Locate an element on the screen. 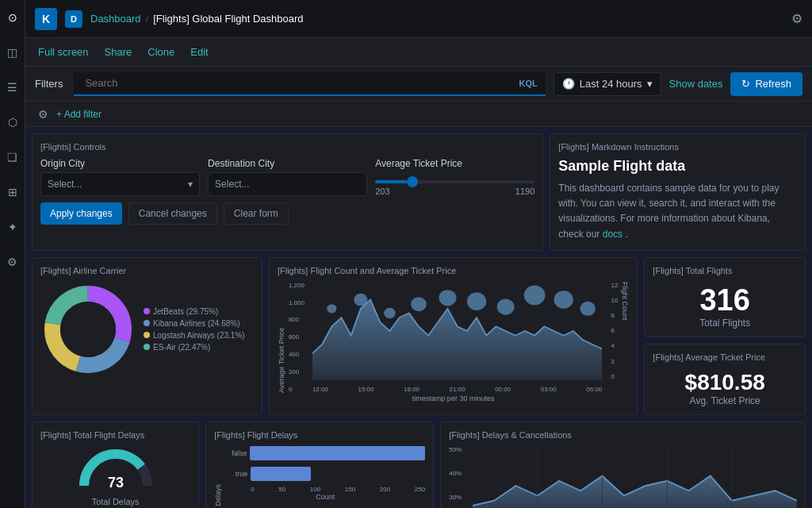  price-min: 203 is located at coordinates (382, 191).